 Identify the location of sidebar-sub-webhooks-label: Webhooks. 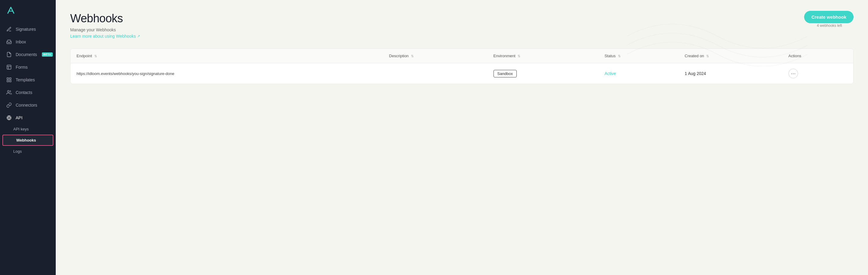
(26, 140).